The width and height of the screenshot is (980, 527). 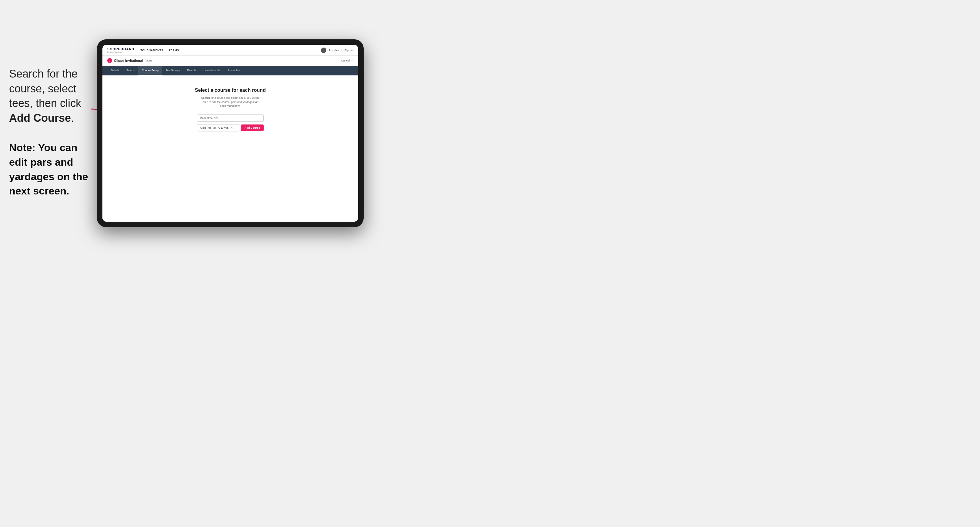 What do you see at coordinates (342, 50) in the screenshot?
I see `pipe: |` at bounding box center [342, 50].